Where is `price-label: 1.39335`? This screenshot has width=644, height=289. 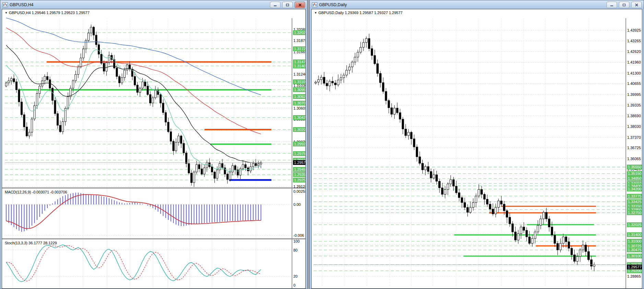
price-label: 1.39335 is located at coordinates (634, 105).